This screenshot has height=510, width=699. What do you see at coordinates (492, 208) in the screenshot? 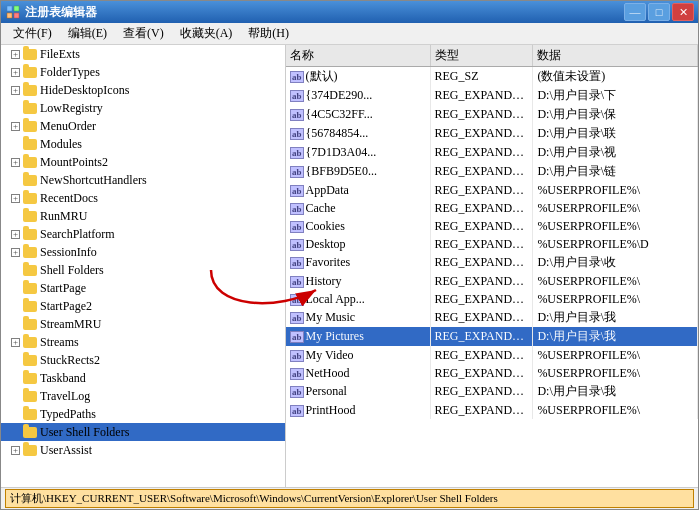
I see `table-row-7: abCacheREG_EXPAND_SZ%USERPROFILE%\` at bounding box center [492, 208].